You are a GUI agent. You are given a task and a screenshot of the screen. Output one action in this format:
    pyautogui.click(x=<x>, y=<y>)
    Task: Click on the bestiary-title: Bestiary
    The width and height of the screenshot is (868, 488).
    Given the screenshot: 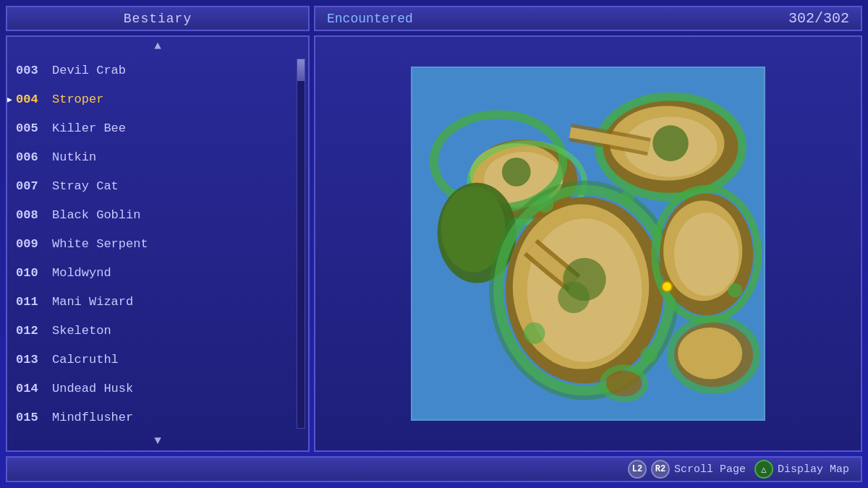 What is the action you would take?
    pyautogui.click(x=158, y=19)
    